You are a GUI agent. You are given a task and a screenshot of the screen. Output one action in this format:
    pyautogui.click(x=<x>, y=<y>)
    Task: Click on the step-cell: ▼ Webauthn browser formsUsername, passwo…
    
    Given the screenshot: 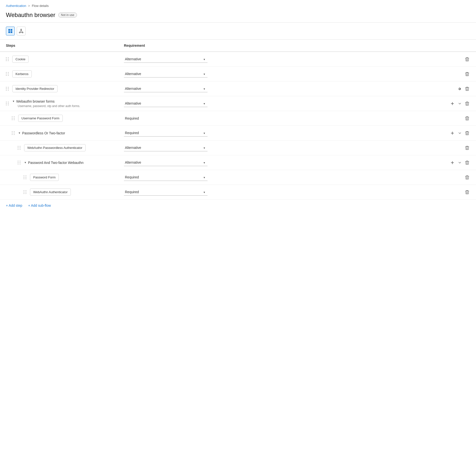 What is the action you would take?
    pyautogui.click(x=65, y=104)
    